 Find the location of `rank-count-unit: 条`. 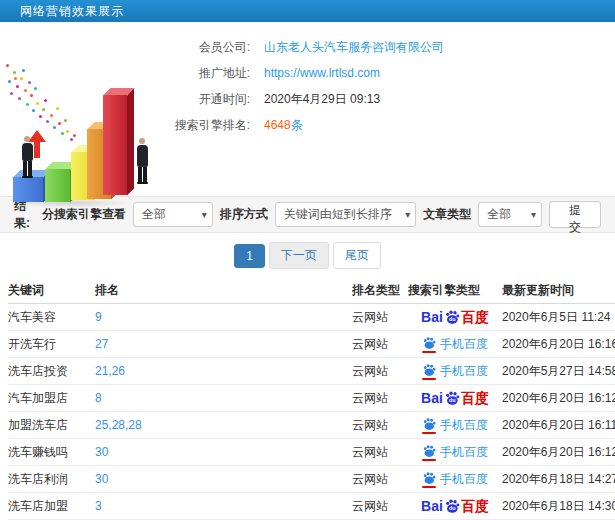

rank-count-unit: 条 is located at coordinates (297, 125).